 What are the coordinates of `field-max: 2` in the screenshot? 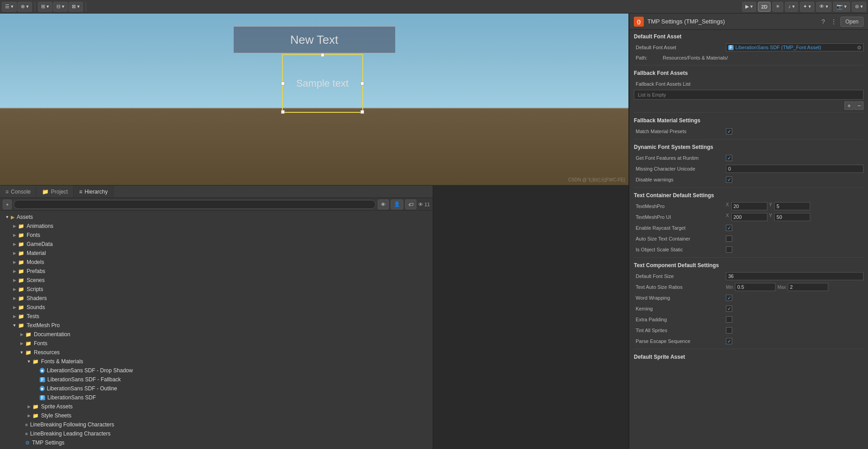 It's located at (808, 287).